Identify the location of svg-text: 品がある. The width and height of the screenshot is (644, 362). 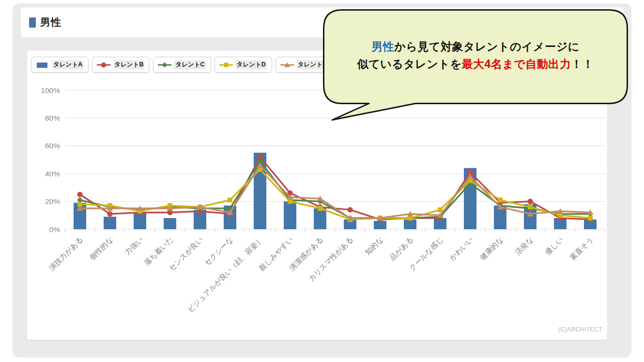
(401, 248).